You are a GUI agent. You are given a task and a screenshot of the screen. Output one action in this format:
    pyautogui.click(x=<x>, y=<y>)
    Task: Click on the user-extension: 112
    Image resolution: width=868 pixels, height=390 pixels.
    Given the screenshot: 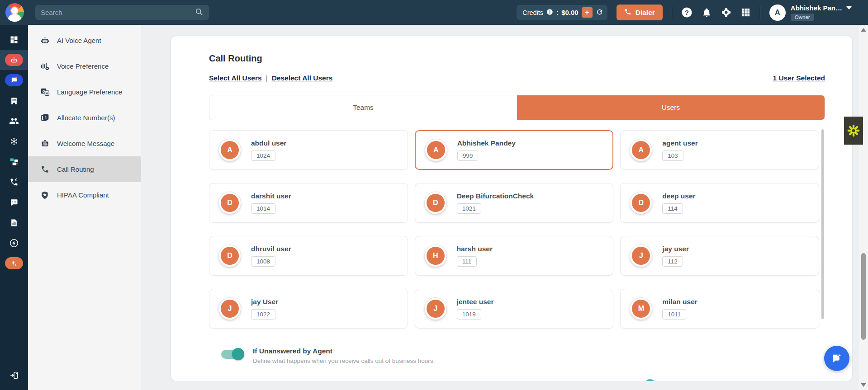 What is the action you would take?
    pyautogui.click(x=673, y=261)
    